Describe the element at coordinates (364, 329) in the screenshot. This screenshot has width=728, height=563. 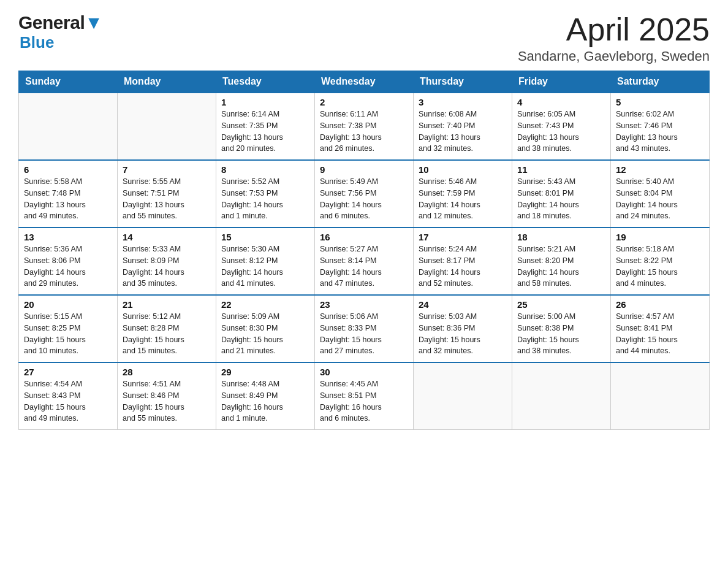
I see `calendar-cell: 23Sunrise: 5:06 AMSunset: 8:33 PMDayligh…` at that location.